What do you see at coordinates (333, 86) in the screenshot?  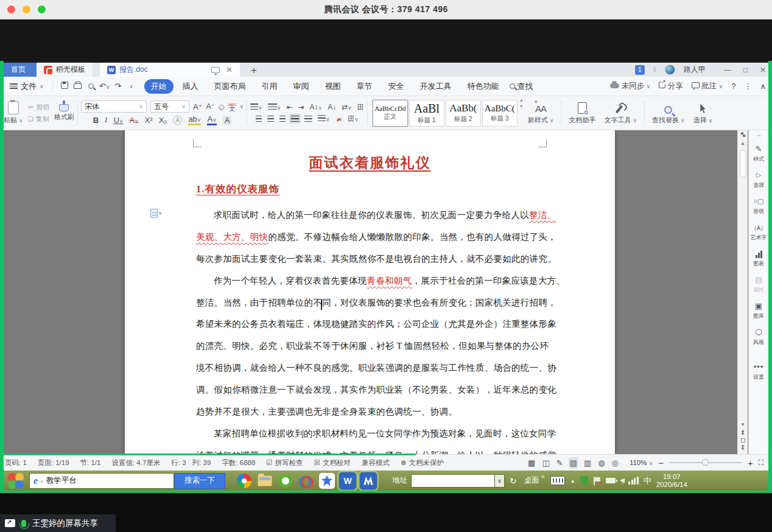 I see `menu-item: 视图` at bounding box center [333, 86].